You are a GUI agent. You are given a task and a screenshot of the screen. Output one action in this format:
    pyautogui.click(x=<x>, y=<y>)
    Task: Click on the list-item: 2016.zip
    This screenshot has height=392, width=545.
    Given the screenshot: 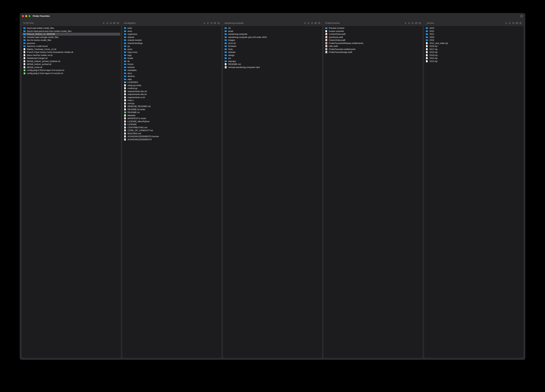 What is the action you would take?
    pyautogui.click(x=474, y=55)
    